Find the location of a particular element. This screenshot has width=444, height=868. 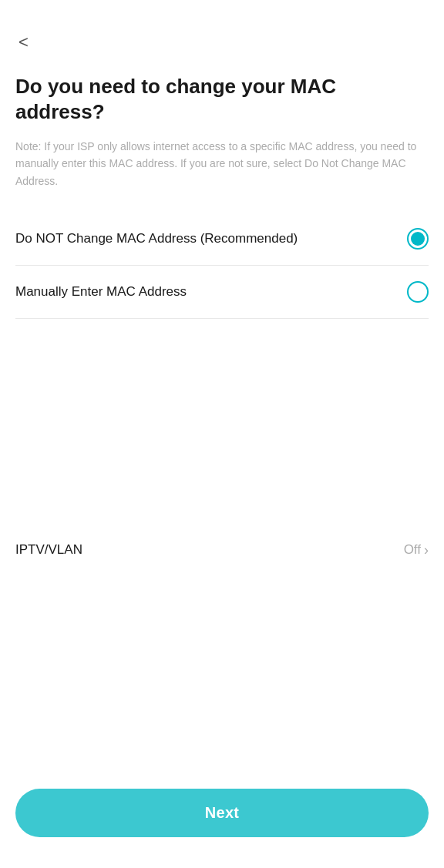

iptv-label: IPTV/VLAN is located at coordinates (49, 550).